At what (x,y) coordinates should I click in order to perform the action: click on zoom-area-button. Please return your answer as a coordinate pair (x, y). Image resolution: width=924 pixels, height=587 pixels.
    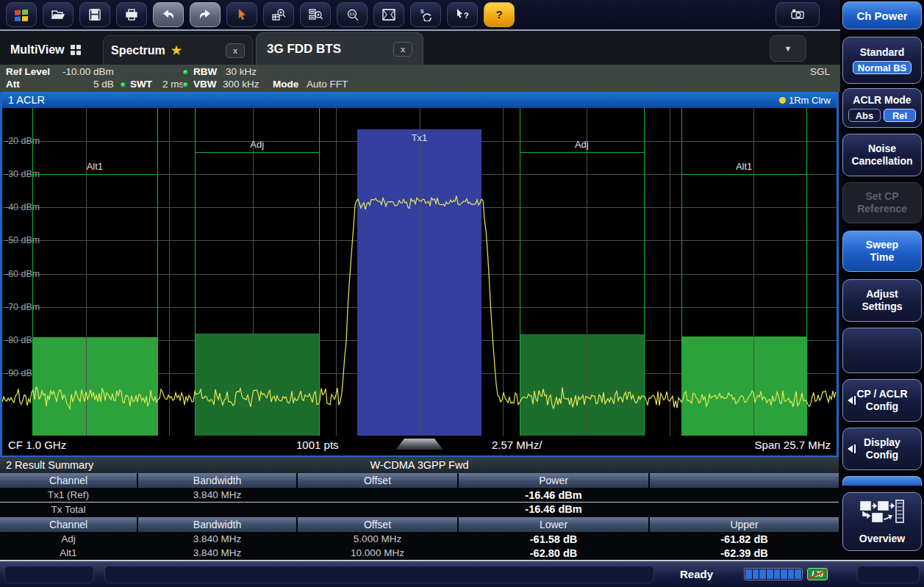
    Looking at the image, I should click on (279, 15).